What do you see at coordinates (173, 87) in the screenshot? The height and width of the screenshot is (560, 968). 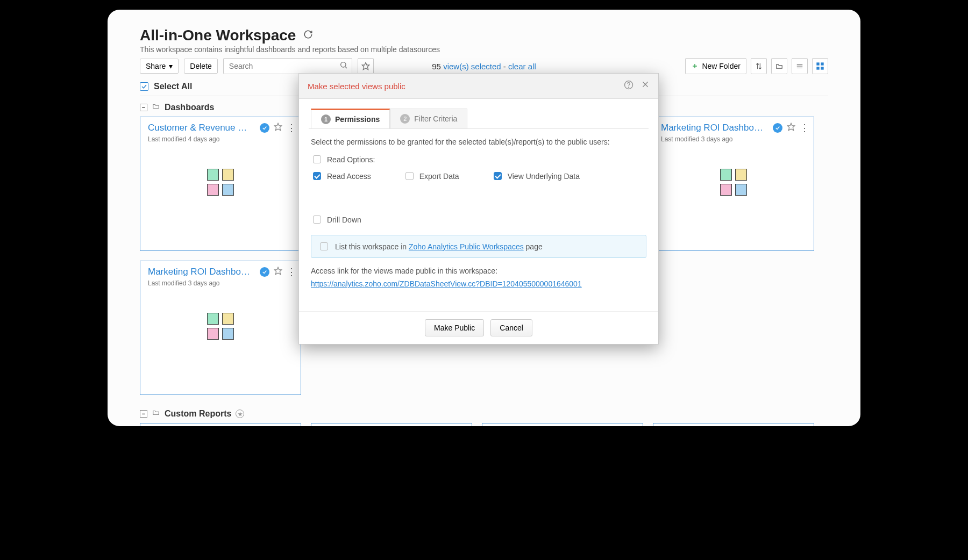 I see `select-all-label: Select All` at bounding box center [173, 87].